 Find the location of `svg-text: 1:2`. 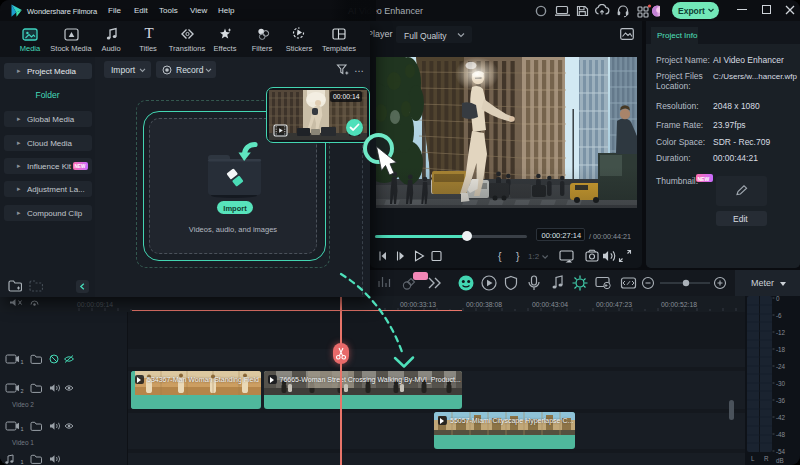

svg-text: 1:2 is located at coordinates (534, 256).